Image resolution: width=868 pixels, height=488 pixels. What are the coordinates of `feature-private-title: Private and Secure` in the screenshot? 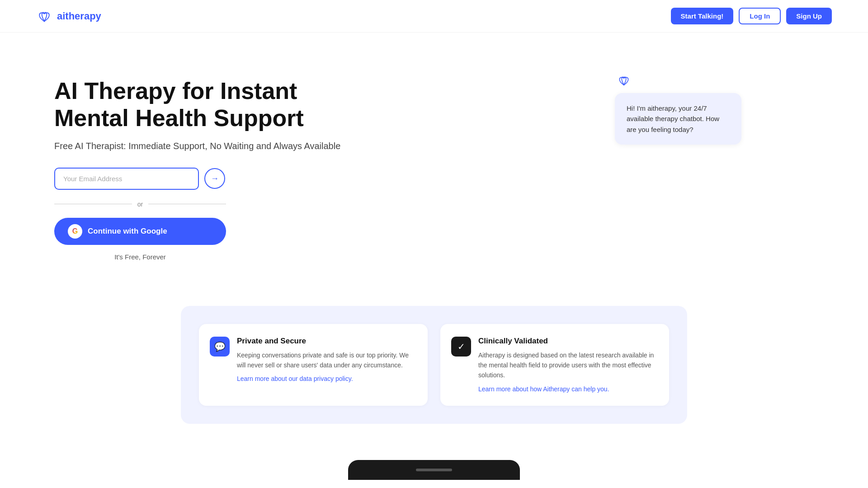 It's located at (327, 341).